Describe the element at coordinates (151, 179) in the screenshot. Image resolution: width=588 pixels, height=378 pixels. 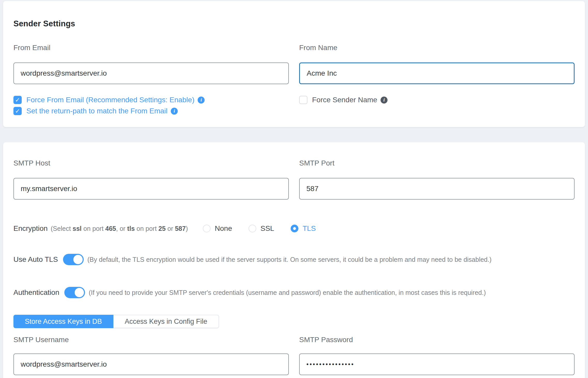
I see `smtp-host-field: SMTP Host` at that location.